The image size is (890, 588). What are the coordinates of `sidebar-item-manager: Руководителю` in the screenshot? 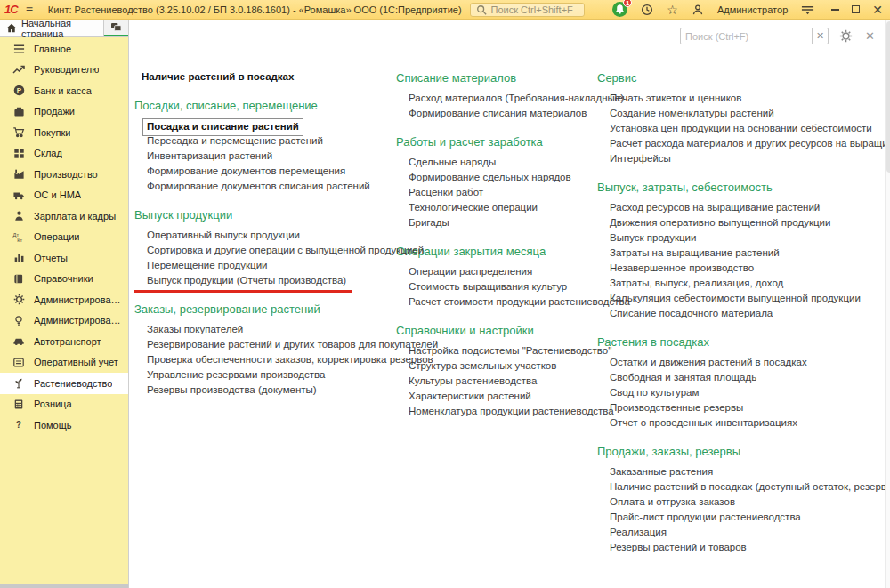 It's located at (64, 70).